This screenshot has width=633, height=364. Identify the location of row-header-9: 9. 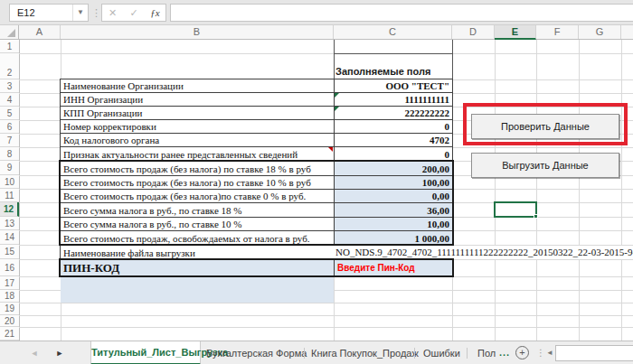
(9, 168).